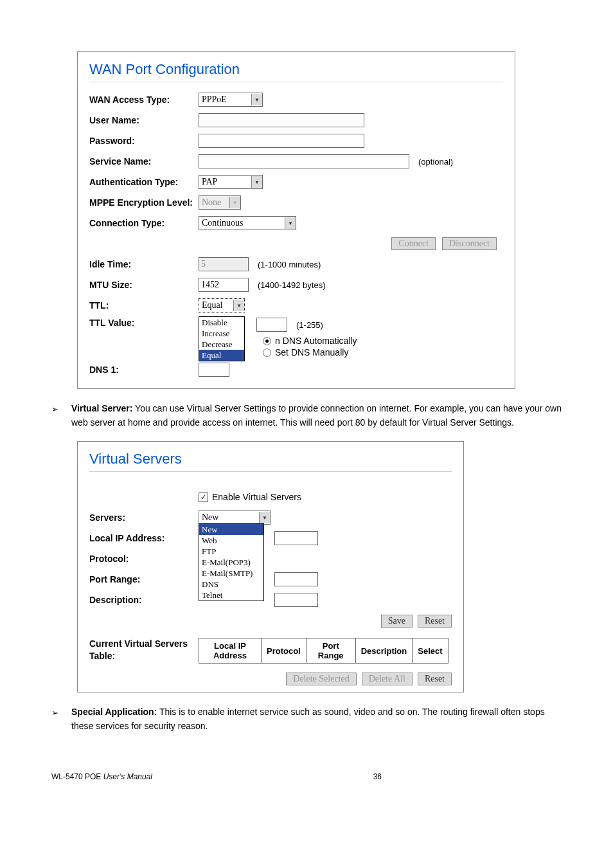  Describe the element at coordinates (231, 530) in the screenshot. I see `servers-option: New` at that location.